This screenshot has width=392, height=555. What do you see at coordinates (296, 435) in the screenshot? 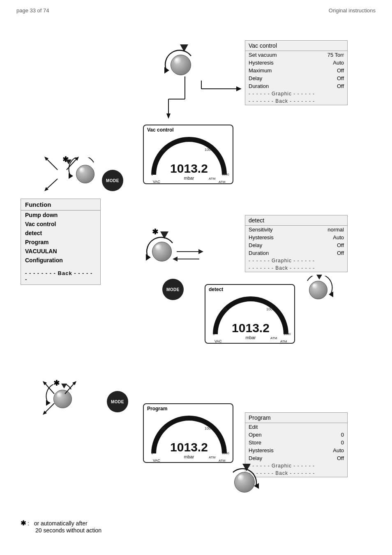
I see `table-row: Open 0` at bounding box center [296, 435].